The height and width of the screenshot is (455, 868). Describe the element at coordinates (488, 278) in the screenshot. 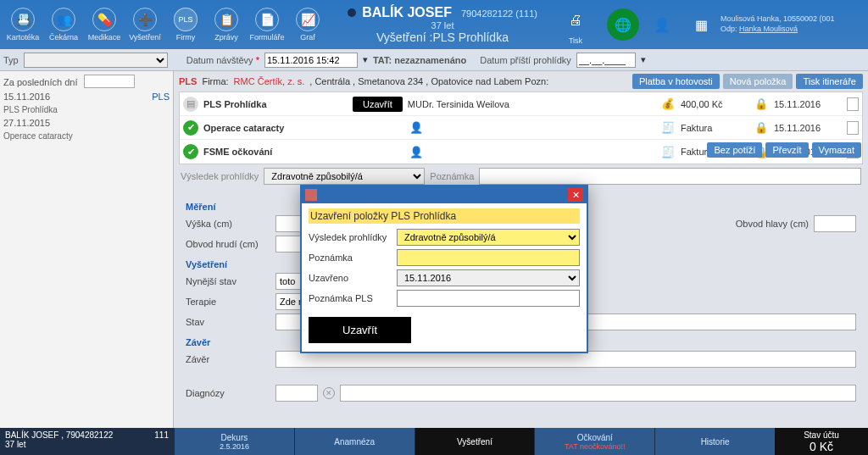

I see `dialog-closed-date-select: 15.11.2016` at that location.